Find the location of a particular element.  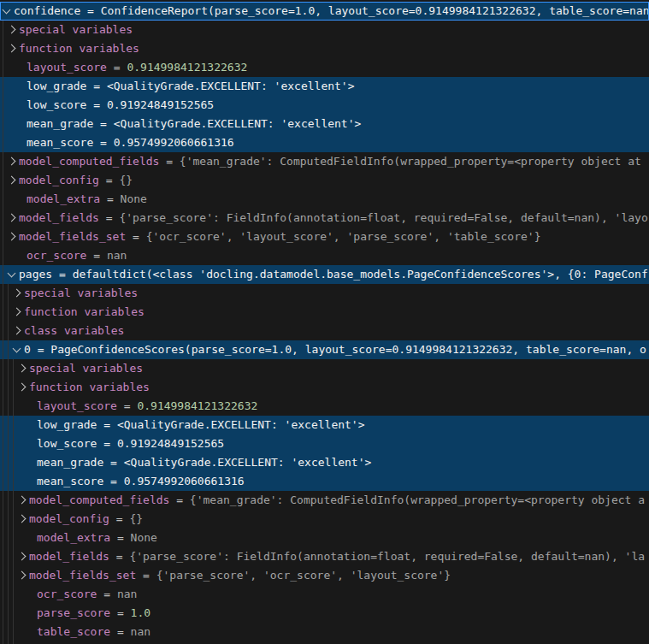

group-label: class variables is located at coordinates (74, 330).